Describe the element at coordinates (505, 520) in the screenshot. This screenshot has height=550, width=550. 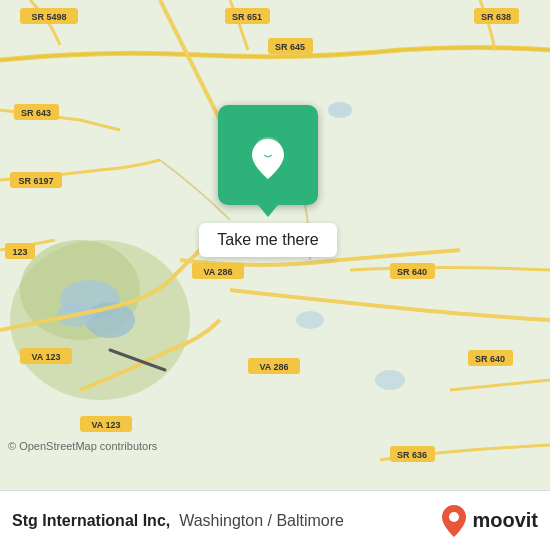
I see `moovit-brand-text: moovit` at that location.